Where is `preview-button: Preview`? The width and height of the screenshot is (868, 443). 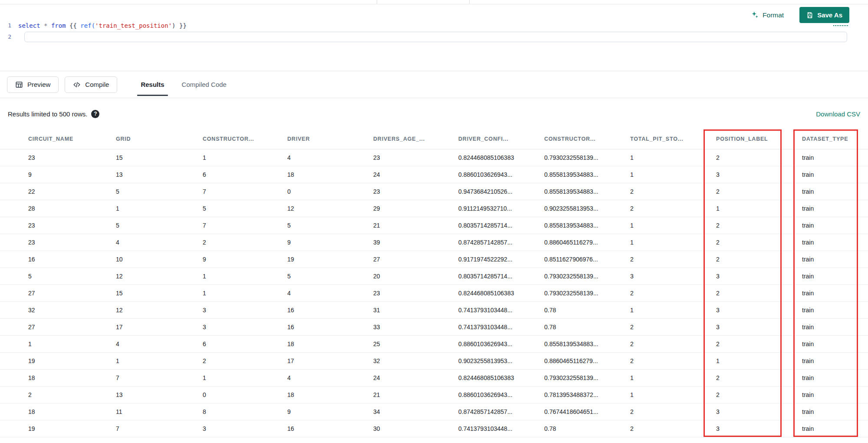
preview-button: Preview is located at coordinates (33, 85).